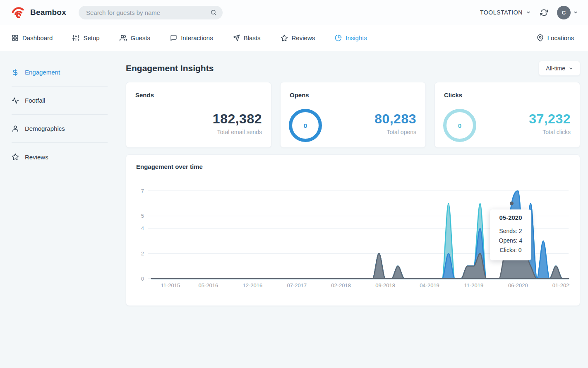 The image size is (588, 368). I want to click on y-axis-tick: 4, so click(142, 228).